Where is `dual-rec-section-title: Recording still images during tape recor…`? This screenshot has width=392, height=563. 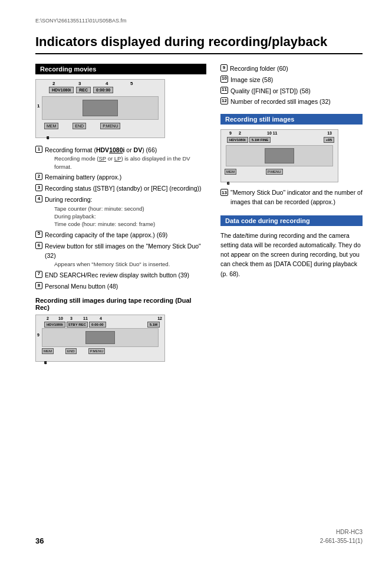 dual-rec-section-title: Recording still images during tape recor… is located at coordinates (121, 304).